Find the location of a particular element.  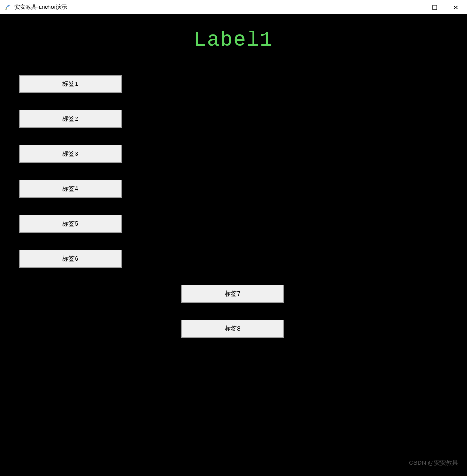

label-7: 标签7 is located at coordinates (233, 294).